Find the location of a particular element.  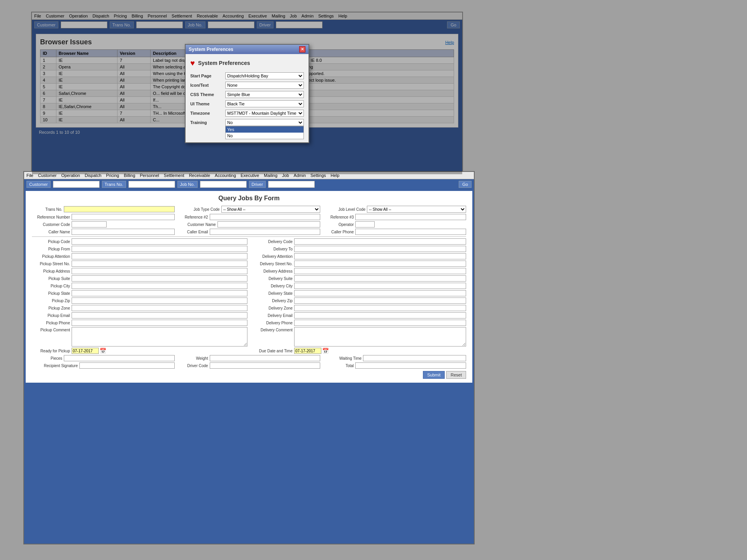

delivery-address-input is located at coordinates (380, 271).